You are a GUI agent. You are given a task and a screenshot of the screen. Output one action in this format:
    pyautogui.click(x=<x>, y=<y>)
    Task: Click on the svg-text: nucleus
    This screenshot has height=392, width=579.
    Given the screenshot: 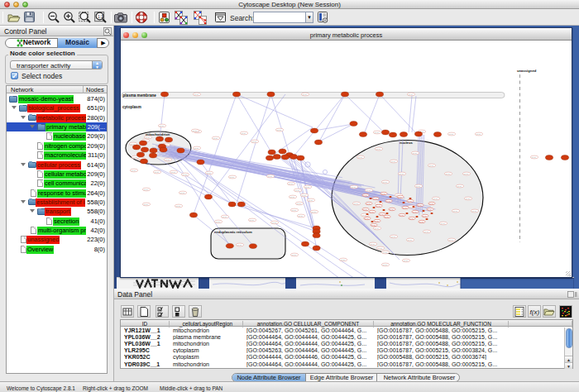 What is the action you would take?
    pyautogui.click(x=406, y=142)
    